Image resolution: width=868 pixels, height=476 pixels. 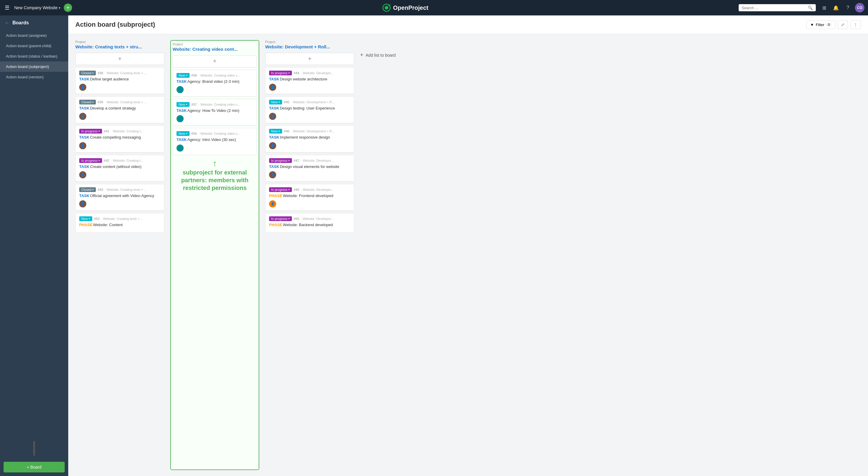 What do you see at coordinates (34, 56) in the screenshot?
I see `sidebar-item-status-kanban: Action board (status / kanban)` at bounding box center [34, 56].